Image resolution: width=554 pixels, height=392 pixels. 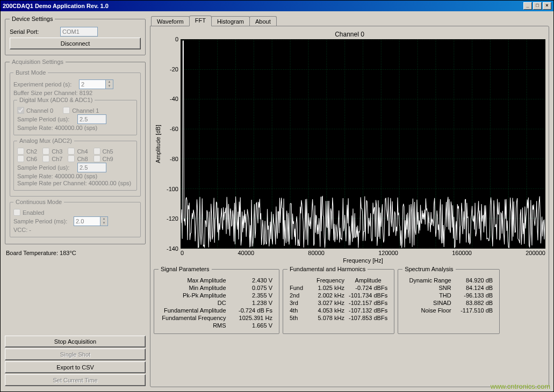 I want to click on cont-sp-input, so click(x=87, y=221).